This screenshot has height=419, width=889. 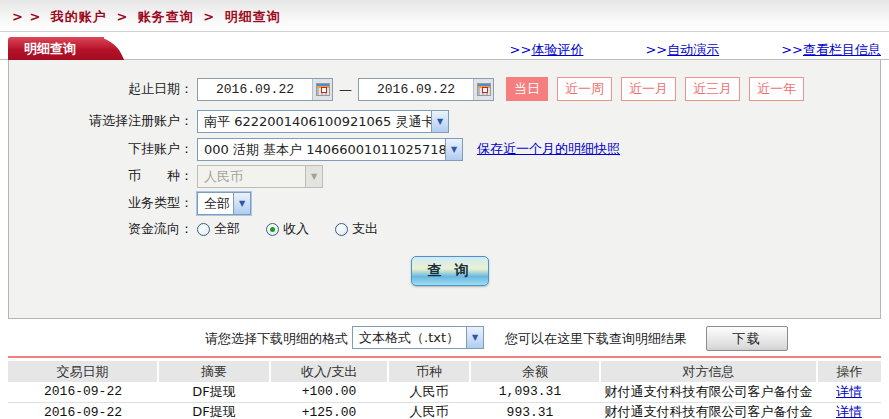 What do you see at coordinates (776, 89) in the screenshot?
I see `quick-range-year-button: 近一年` at bounding box center [776, 89].